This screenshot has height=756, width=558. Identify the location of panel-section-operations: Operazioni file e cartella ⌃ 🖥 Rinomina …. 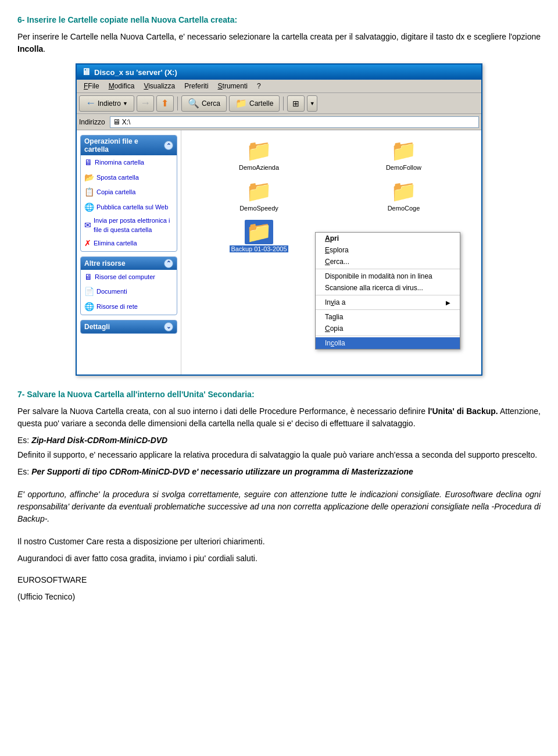
(129, 193).